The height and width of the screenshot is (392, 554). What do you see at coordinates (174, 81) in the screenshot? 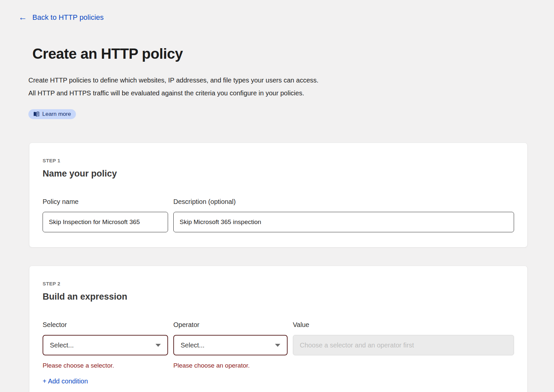
I see `page-description-line1: Create HTTP policies to define which web…` at bounding box center [174, 81].